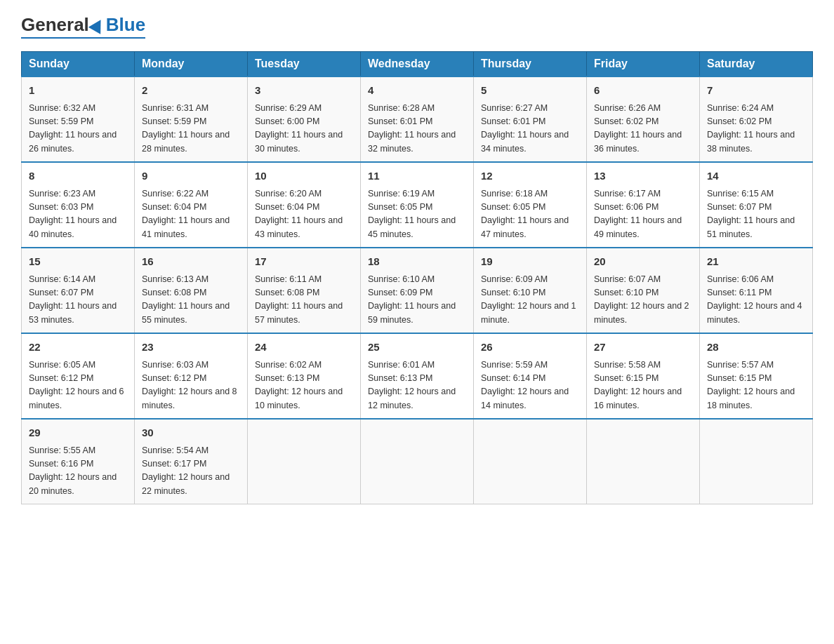 The width and height of the screenshot is (834, 644). What do you see at coordinates (191, 177) in the screenshot?
I see `day-number: 9` at bounding box center [191, 177].